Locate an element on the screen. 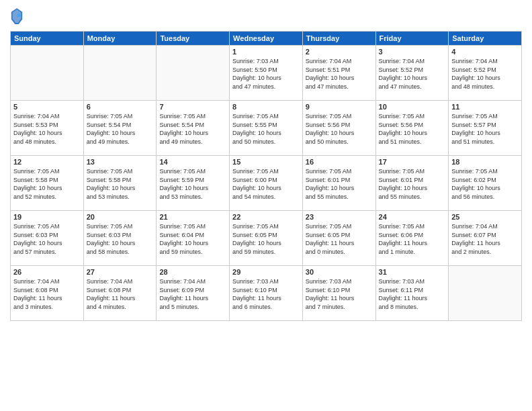 Image resolution: width=532 pixels, height=411 pixels. day-info-line: and 59 minutes. is located at coordinates (193, 253).